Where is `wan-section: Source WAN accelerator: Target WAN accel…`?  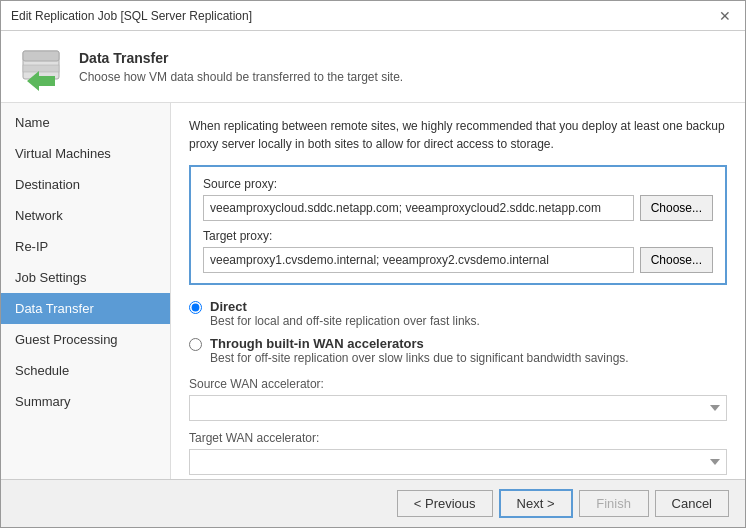 wan-section: Source WAN accelerator: Target WAN accel… is located at coordinates (458, 428).